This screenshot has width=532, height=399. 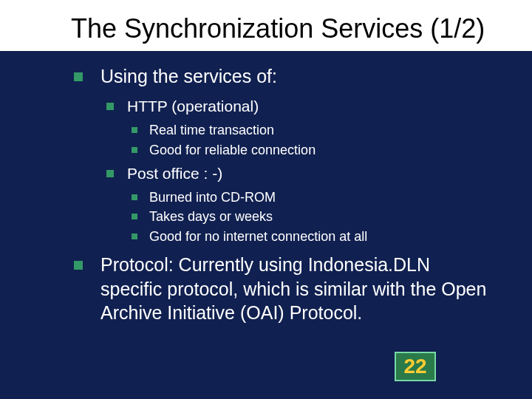 I want to click on list-item: Good for reliable connection, so click(x=313, y=150).